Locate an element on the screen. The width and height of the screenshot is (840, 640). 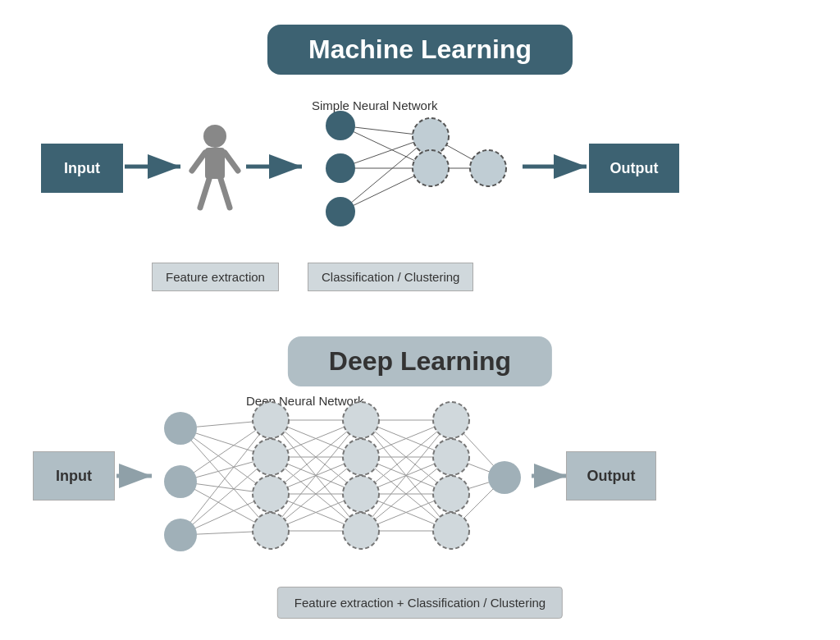
dl-input-box: Input is located at coordinates (74, 476).